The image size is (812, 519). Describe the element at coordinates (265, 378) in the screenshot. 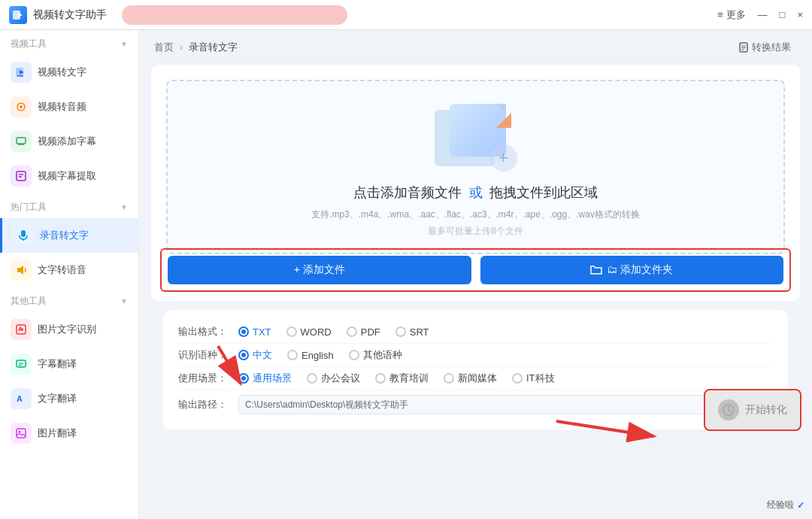

I see `scene-general: 通用场景` at that location.